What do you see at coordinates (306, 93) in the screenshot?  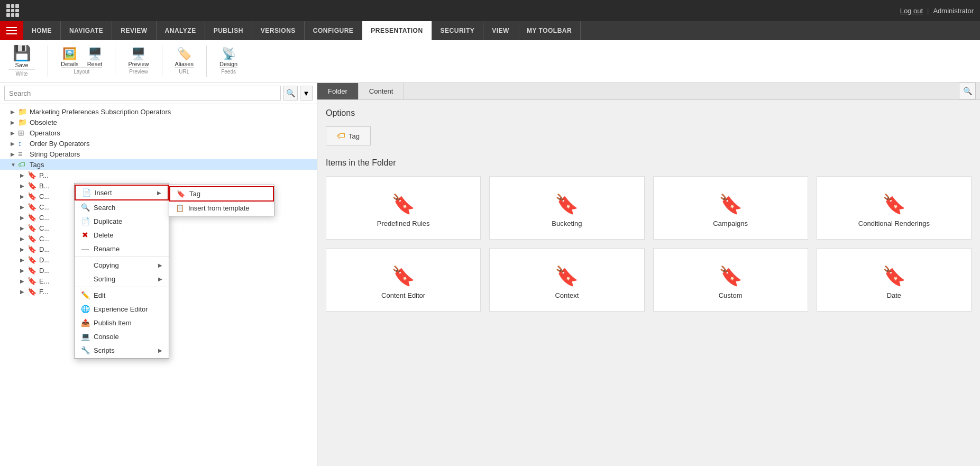 I see `dropdown-button: ▼` at bounding box center [306, 93].